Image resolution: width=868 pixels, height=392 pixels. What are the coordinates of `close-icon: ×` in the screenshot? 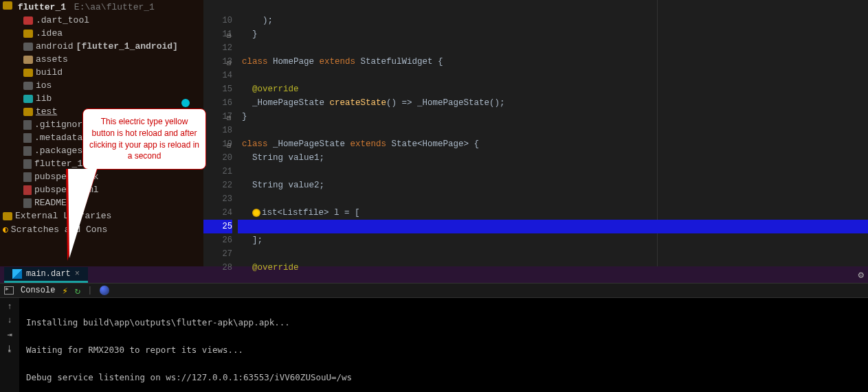 It's located at (77, 274).